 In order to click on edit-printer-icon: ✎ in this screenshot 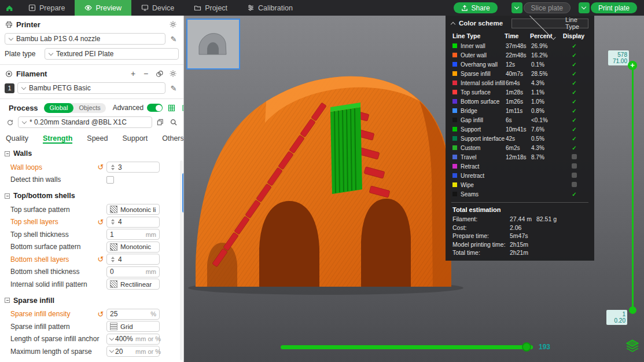, I will do `click(174, 39)`.